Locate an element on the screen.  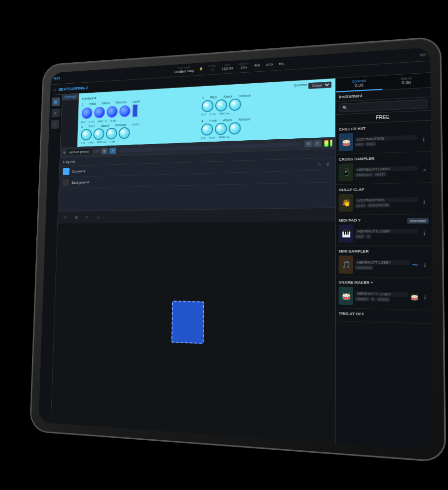
instrument-mini-sampler: MINI SAMPLER 🎵 HERRMUTT LOBBY SAMPLER is located at coordinates (384, 262).